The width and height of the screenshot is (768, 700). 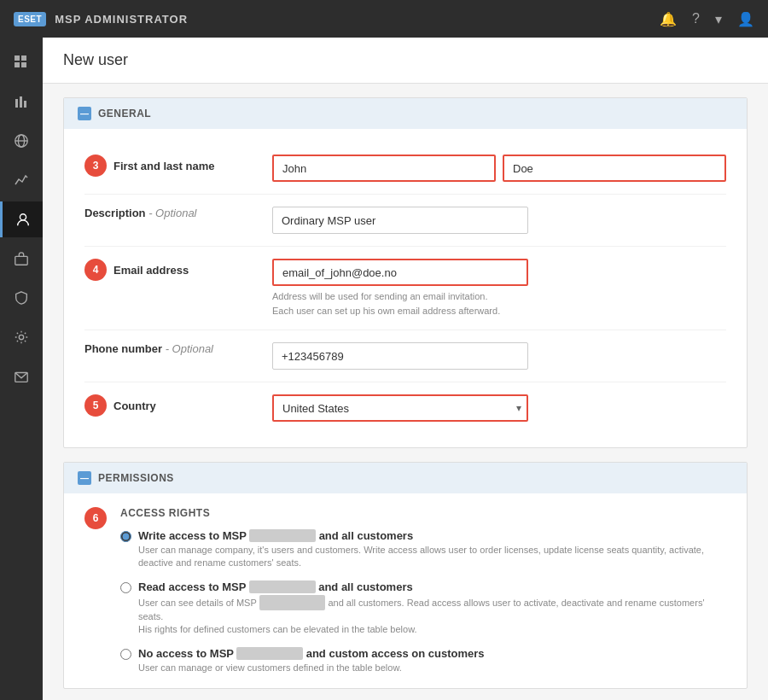 I want to click on general-section-icon: —, so click(x=84, y=114).